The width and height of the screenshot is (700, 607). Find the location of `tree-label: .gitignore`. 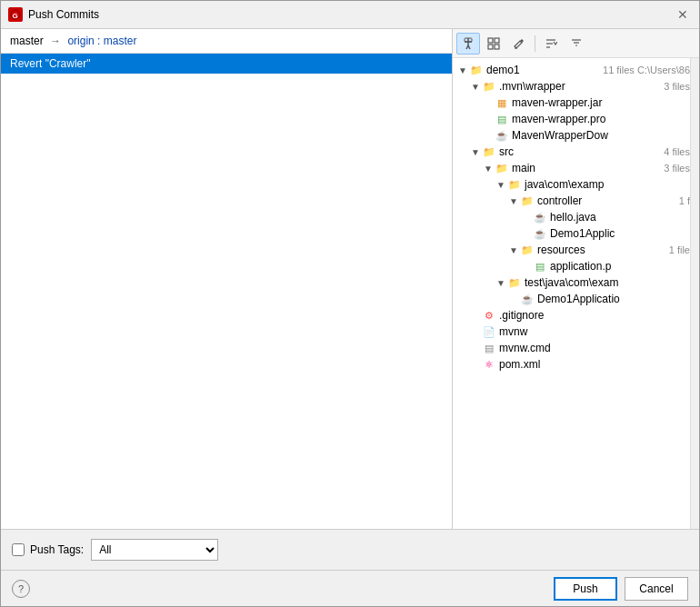

tree-label: .gitignore is located at coordinates (595, 315).